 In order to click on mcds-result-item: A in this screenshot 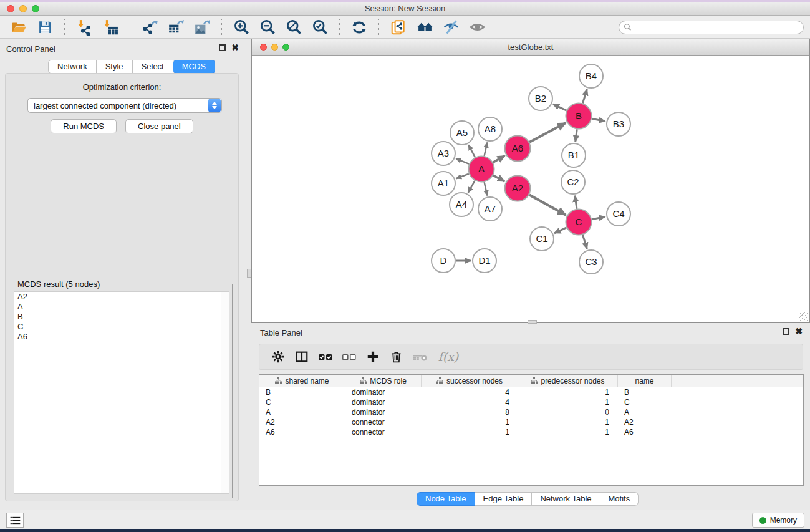, I will do `click(122, 307)`.